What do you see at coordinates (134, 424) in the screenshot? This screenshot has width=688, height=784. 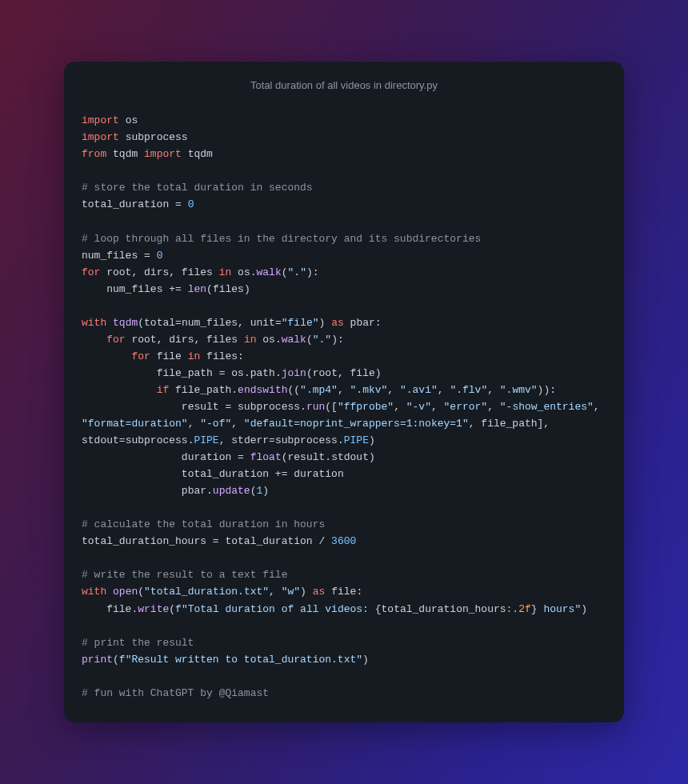 I see `string: "format=duration"` at bounding box center [134, 424].